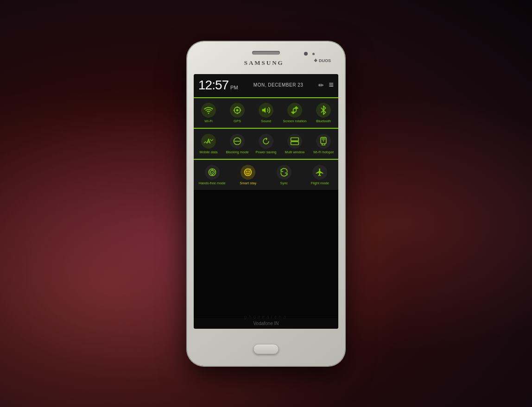  I want to click on flight-mode-label: Flight mode, so click(320, 183).